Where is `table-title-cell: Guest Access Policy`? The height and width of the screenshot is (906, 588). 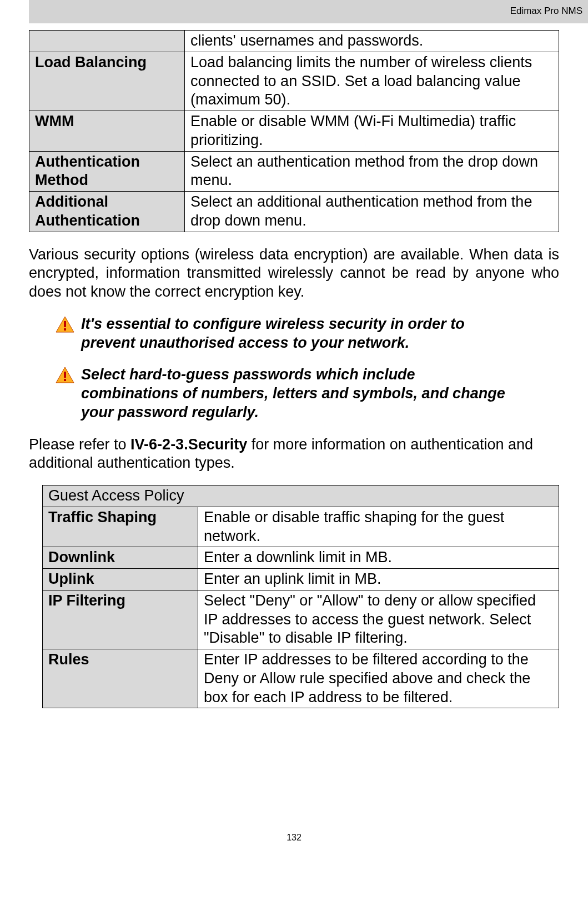 table-title-cell: Guest Access Policy is located at coordinates (301, 497).